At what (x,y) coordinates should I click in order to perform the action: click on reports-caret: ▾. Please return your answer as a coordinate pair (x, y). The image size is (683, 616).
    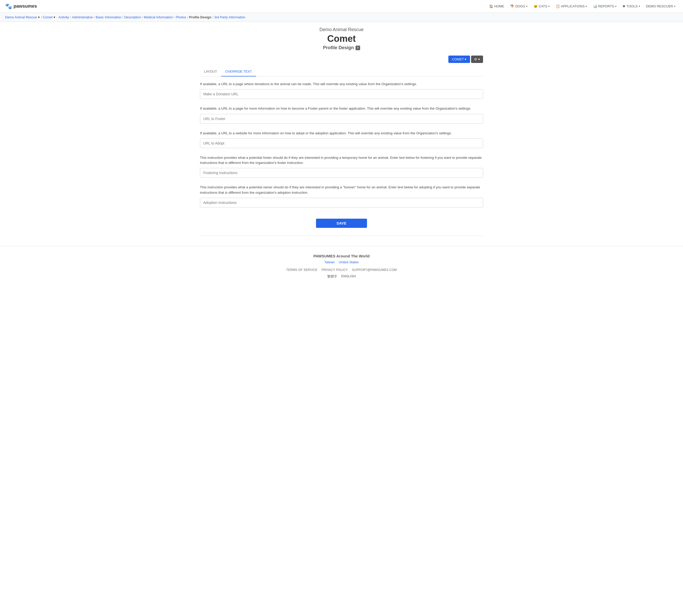
    Looking at the image, I should click on (616, 6).